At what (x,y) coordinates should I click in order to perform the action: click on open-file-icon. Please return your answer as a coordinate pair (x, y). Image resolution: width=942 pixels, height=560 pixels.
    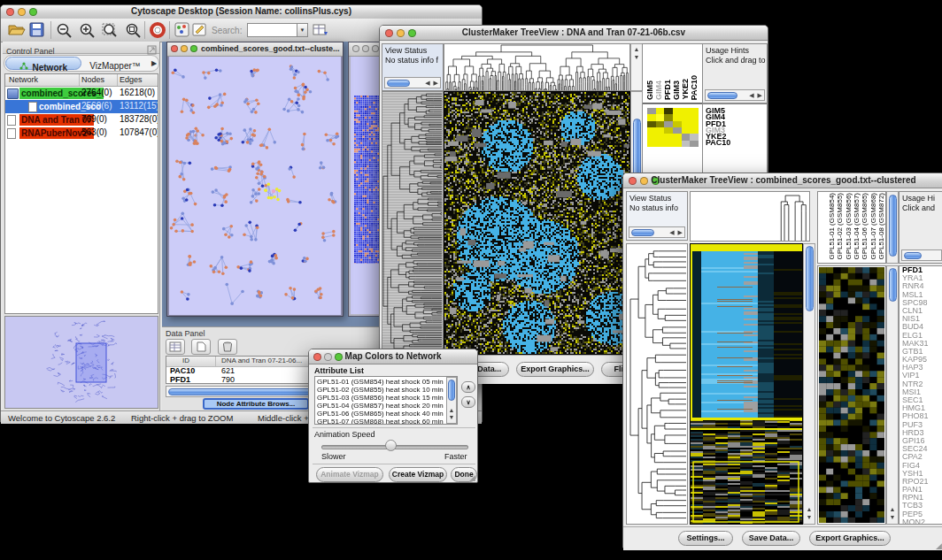
    Looking at the image, I should click on (16, 32).